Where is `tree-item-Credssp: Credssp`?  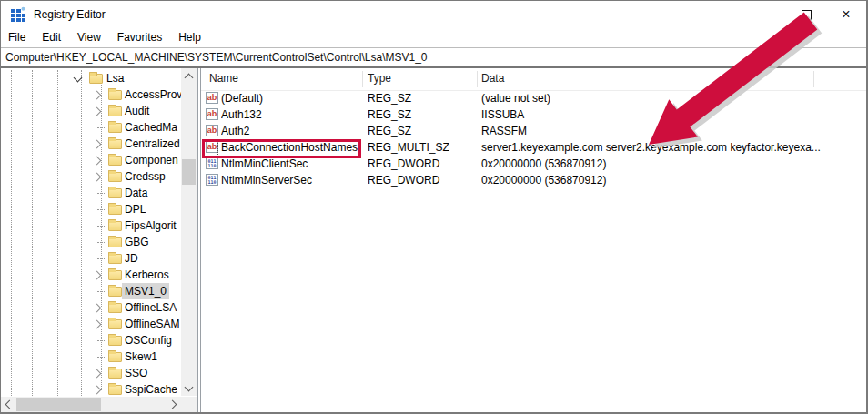
tree-item-Credssp: Credssp is located at coordinates (91, 177).